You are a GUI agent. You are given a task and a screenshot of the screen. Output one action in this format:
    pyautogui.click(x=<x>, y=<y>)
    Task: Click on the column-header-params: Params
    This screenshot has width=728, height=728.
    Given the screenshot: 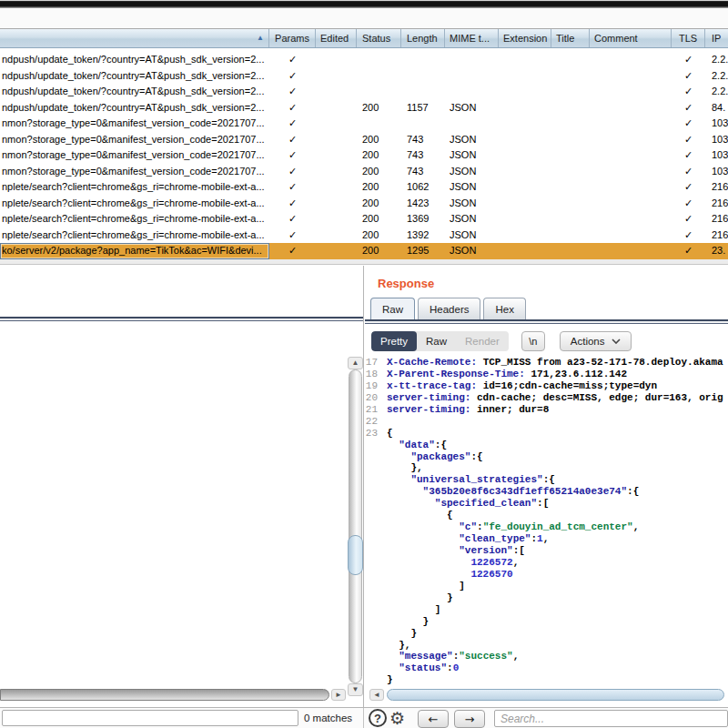 What is the action you would take?
    pyautogui.click(x=293, y=38)
    